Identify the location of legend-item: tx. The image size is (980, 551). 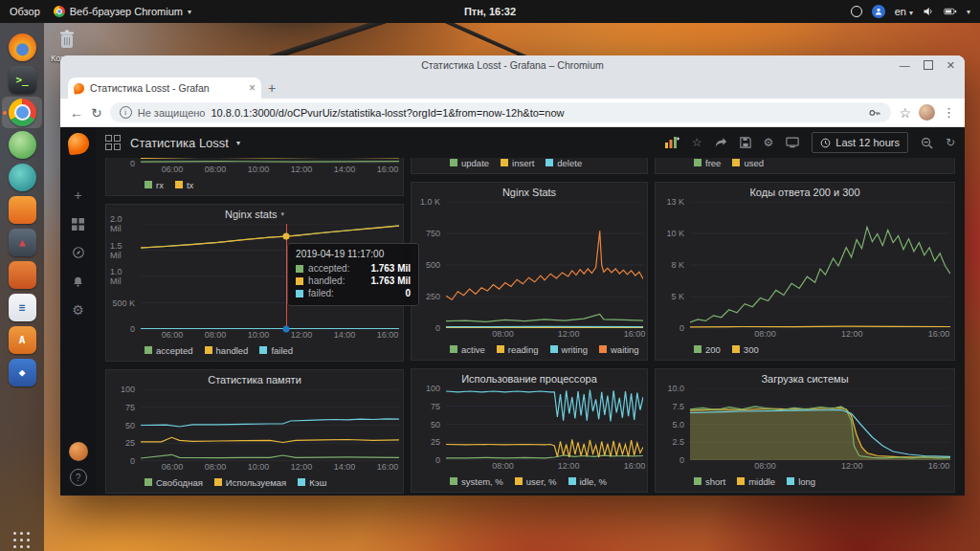
(184, 186).